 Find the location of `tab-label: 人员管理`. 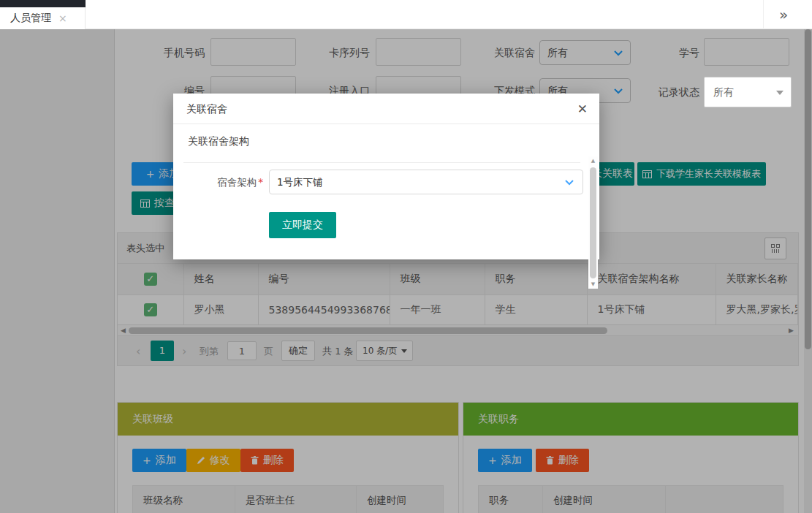

tab-label: 人员管理 is located at coordinates (31, 18).